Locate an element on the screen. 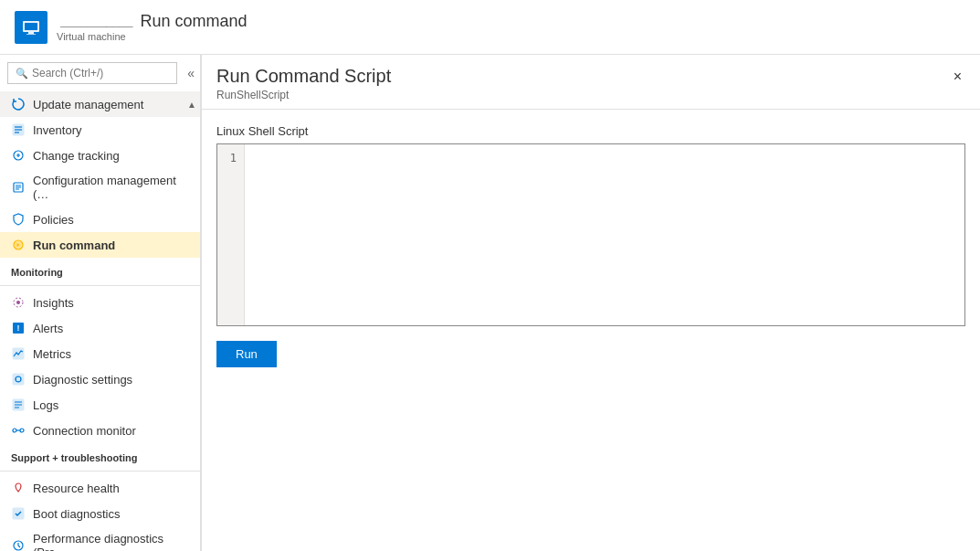 Image resolution: width=980 pixels, height=551 pixels. update-management-label: Update management is located at coordinates (88, 104).